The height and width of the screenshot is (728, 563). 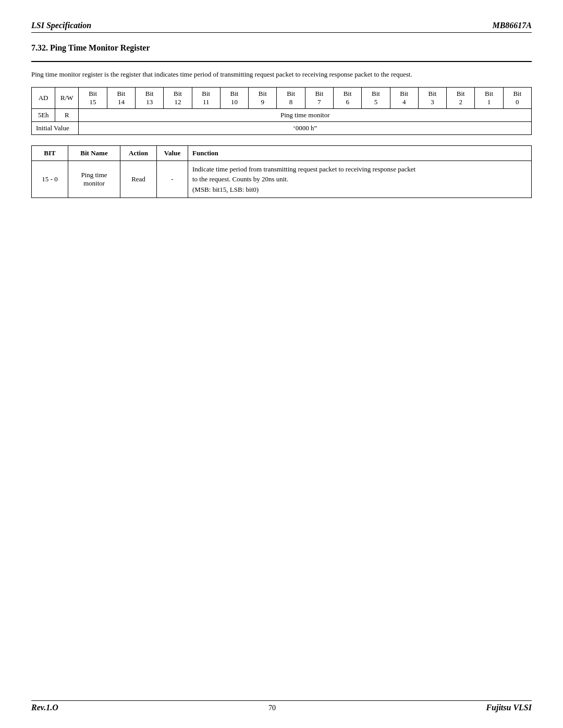 I want to click on register-row-initial: Initial Value ‘0000 h”, so click(x=282, y=128).